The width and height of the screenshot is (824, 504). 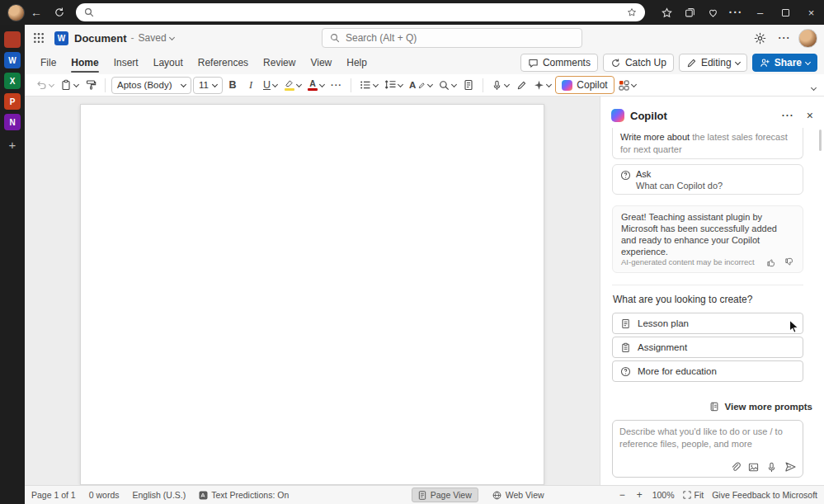 I want to click on undo-button, so click(x=45, y=85).